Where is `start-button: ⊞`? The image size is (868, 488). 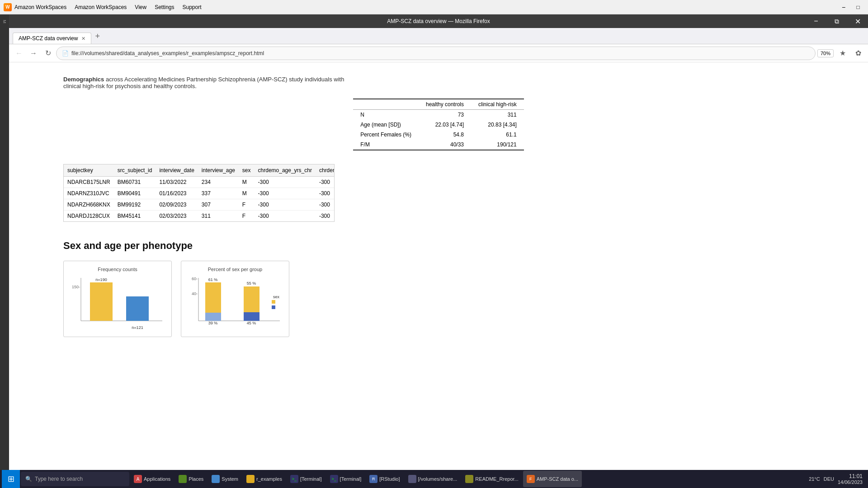 start-button: ⊞ is located at coordinates (11, 479).